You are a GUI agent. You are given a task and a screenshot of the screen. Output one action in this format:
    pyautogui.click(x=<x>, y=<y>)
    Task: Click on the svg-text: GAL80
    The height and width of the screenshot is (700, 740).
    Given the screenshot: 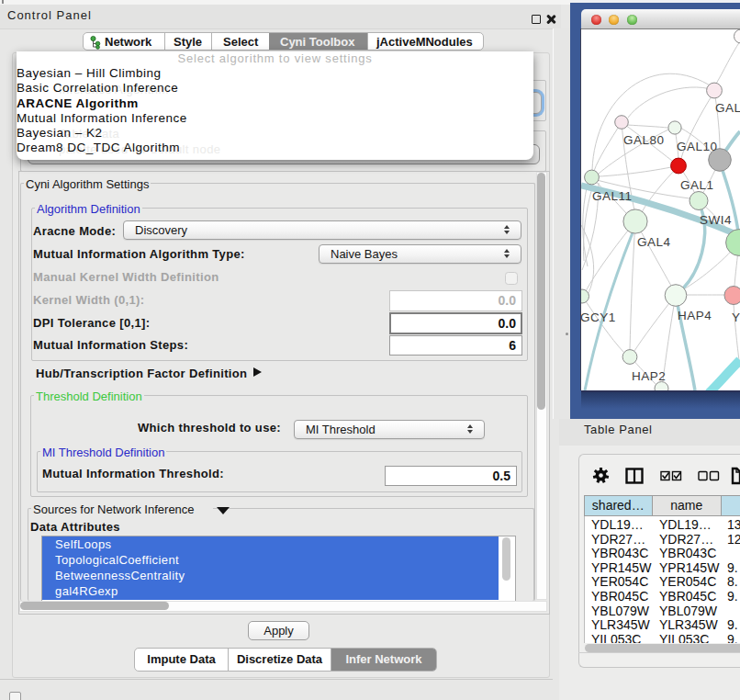 What is the action you would take?
    pyautogui.click(x=645, y=140)
    